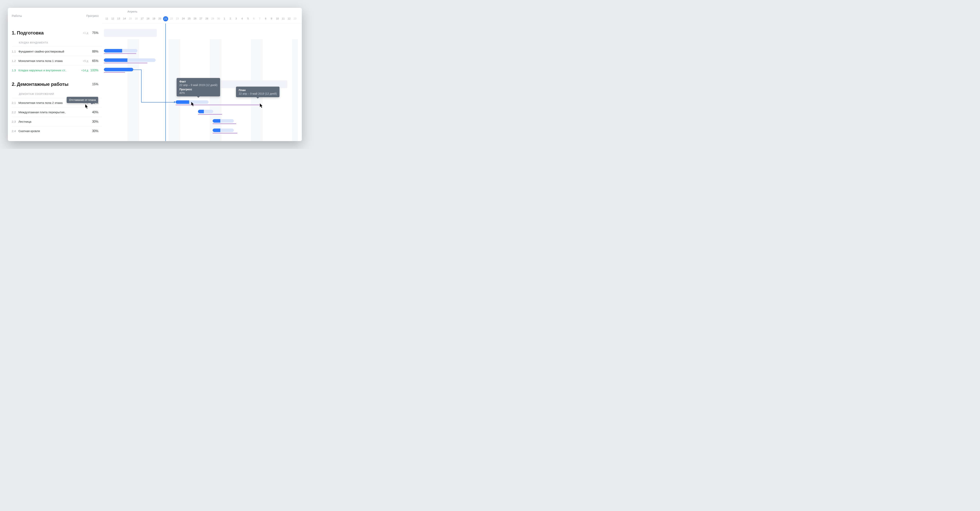 The height and width of the screenshot is (511, 980). What do you see at coordinates (195, 19) in the screenshot?
I see `day-cell: 26` at bounding box center [195, 19].